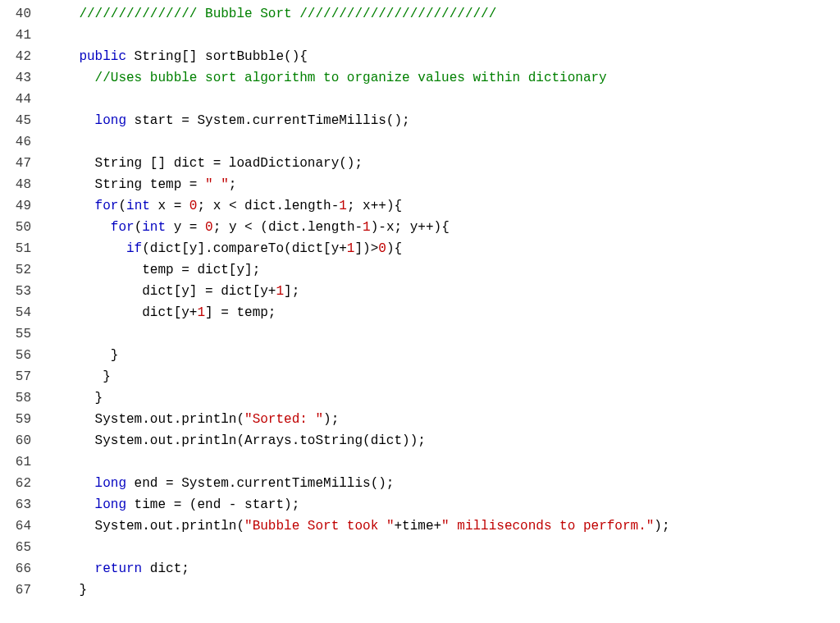 This screenshot has width=840, height=623. Describe the element at coordinates (18, 569) in the screenshot. I see `line-number: 66` at that location.